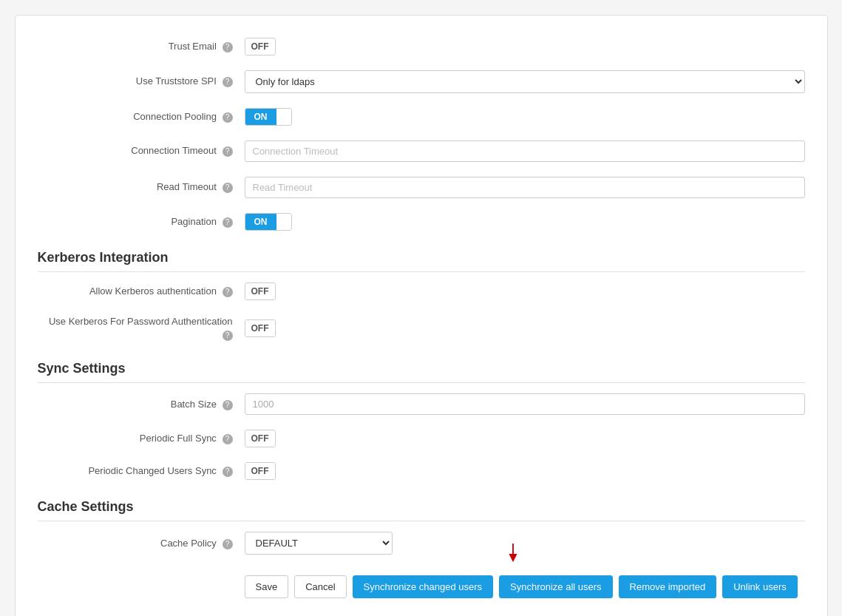 The width and height of the screenshot is (842, 616). Describe the element at coordinates (760, 587) in the screenshot. I see `unlink-users-button: Unlink users` at that location.